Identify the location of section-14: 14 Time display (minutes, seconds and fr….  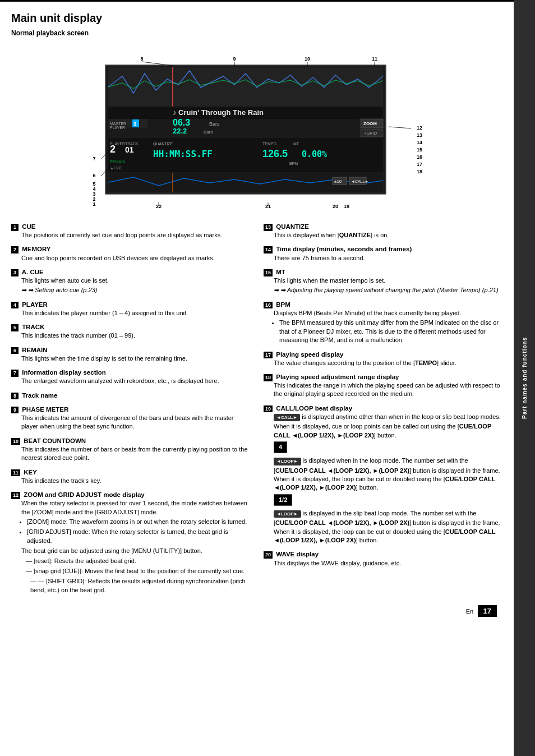
(383, 253).